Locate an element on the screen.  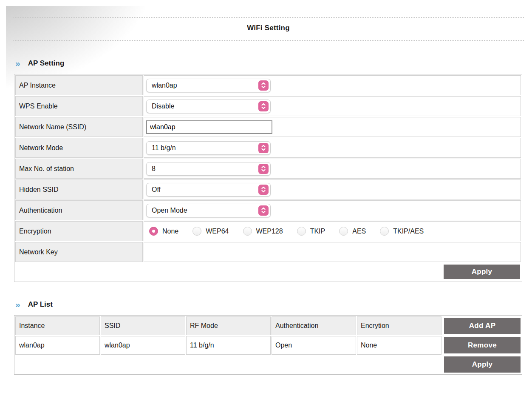
network-key-label: Network Key is located at coordinates (79, 252).